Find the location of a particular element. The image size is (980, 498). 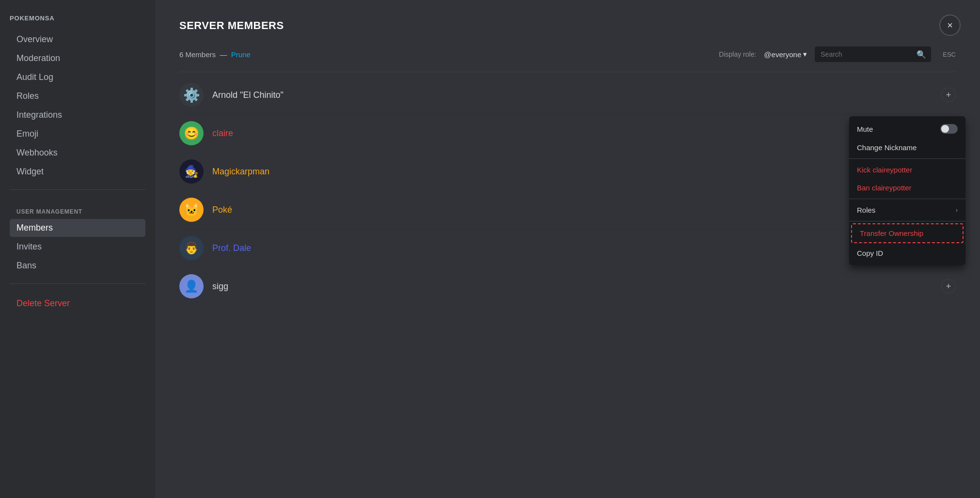

sidebar-item-emoji: Emoji is located at coordinates (78, 134).